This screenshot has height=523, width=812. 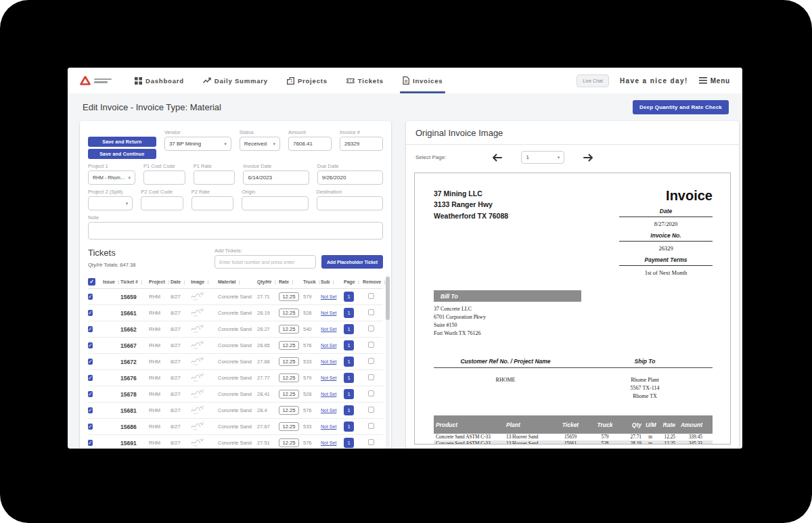 I want to click on column-header-rate: Rate⋮, so click(x=291, y=281).